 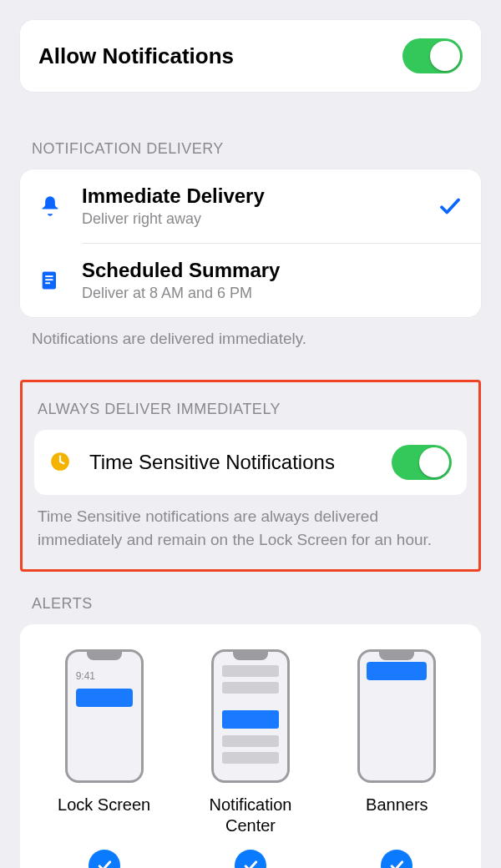 What do you see at coordinates (250, 280) in the screenshot?
I see `scheduled-summary-row: Scheduled Summary Deliver at 8 AM and 6 …` at bounding box center [250, 280].